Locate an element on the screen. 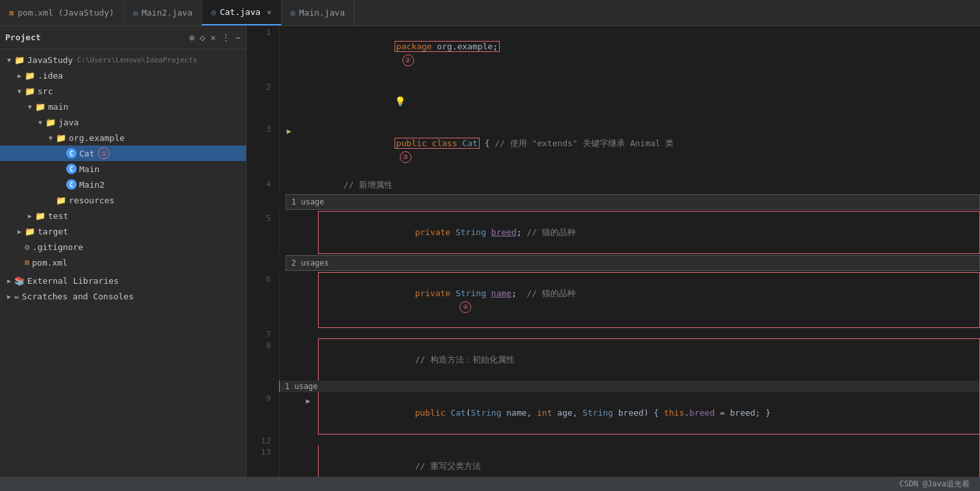 This screenshot has width=980, height=491. line-number-13: 13 is located at coordinates (263, 461).